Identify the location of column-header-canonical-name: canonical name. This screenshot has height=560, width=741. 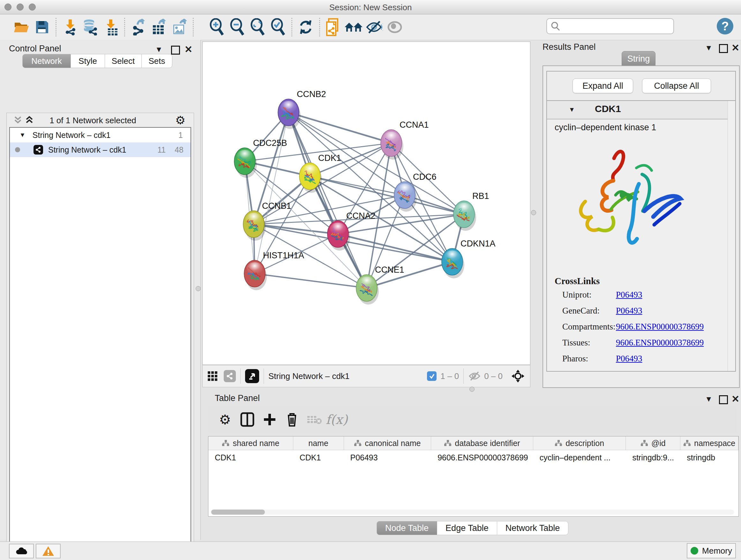
(388, 443).